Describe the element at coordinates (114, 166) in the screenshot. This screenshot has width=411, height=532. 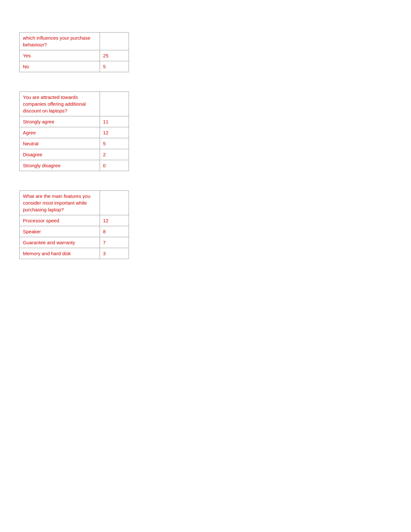
I see `answer-count: 0` at that location.